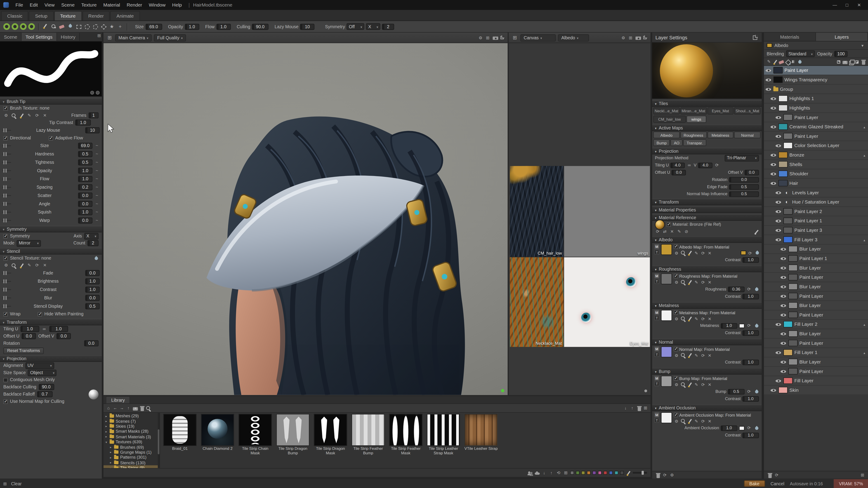  What do you see at coordinates (406, 435) in the screenshot?
I see `library-item: Tile Strip Feather Mask` at bounding box center [406, 435].